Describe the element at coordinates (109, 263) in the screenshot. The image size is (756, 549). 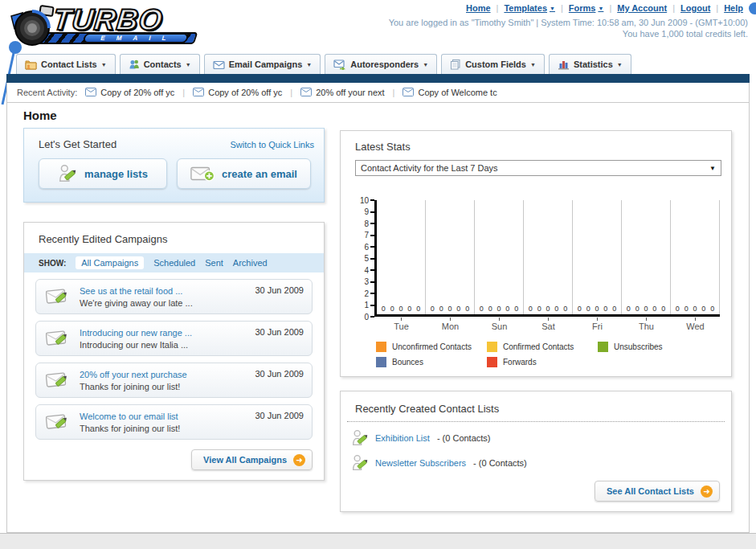
I see `filter-all-campaigns: All Campaigns` at that location.